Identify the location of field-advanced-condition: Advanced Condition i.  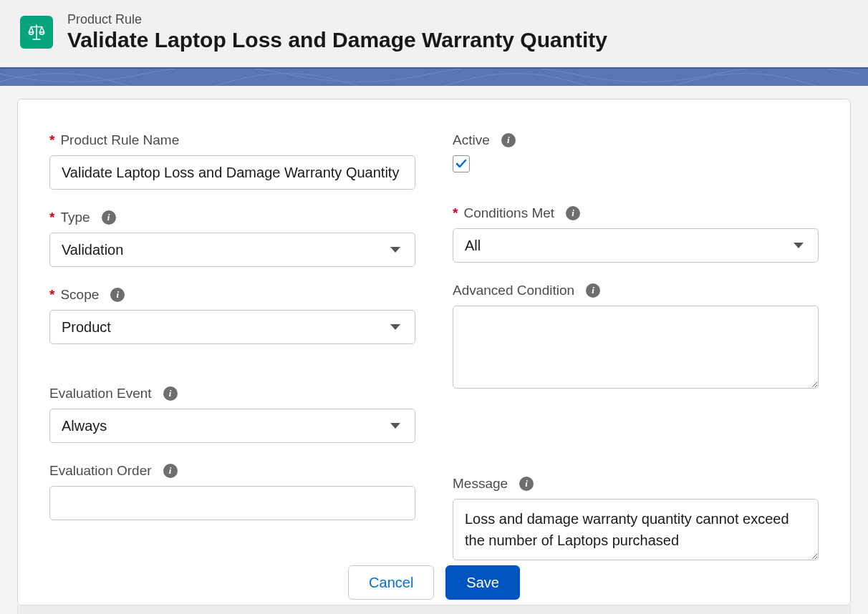
(636, 337).